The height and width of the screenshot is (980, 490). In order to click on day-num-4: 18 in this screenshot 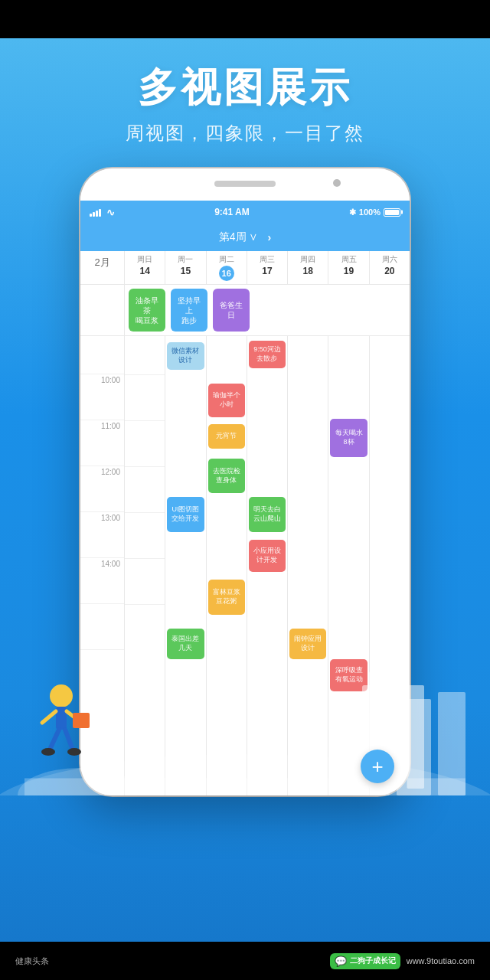, I will do `click(308, 271)`.